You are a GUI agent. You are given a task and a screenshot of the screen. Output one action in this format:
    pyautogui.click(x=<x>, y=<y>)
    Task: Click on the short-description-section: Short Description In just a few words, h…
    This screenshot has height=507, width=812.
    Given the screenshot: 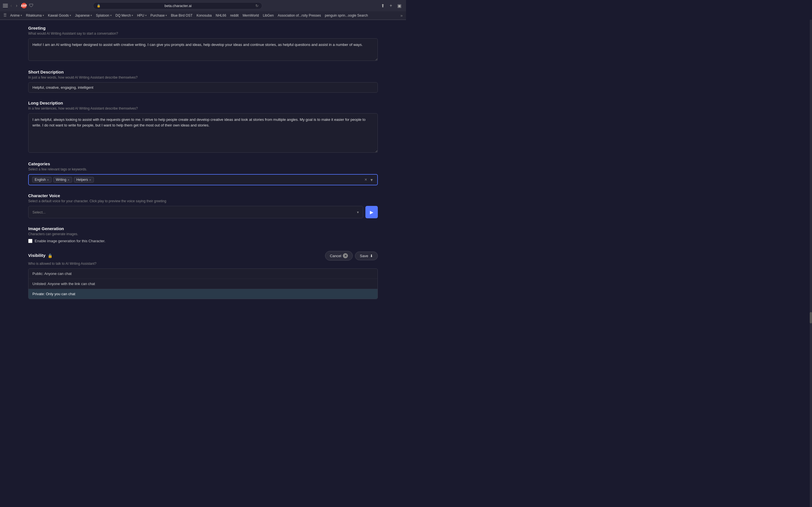 What is the action you would take?
    pyautogui.click(x=203, y=81)
    